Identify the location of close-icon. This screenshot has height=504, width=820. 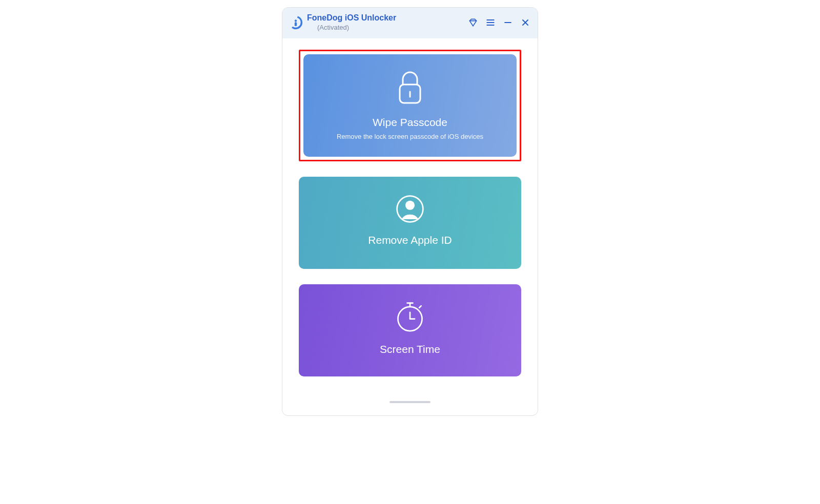
(525, 23).